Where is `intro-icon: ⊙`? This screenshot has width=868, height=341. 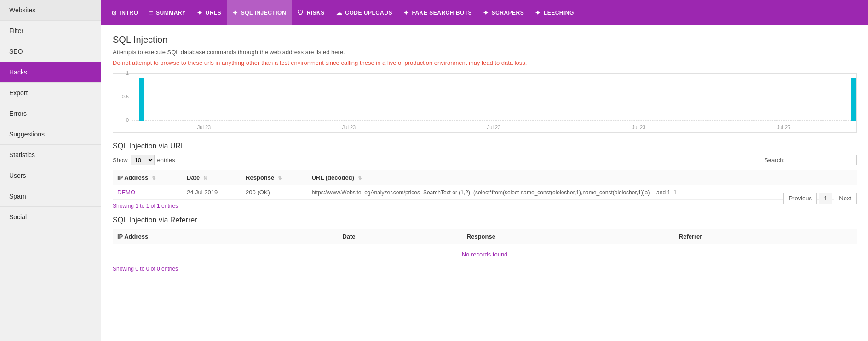
intro-icon: ⊙ is located at coordinates (114, 13).